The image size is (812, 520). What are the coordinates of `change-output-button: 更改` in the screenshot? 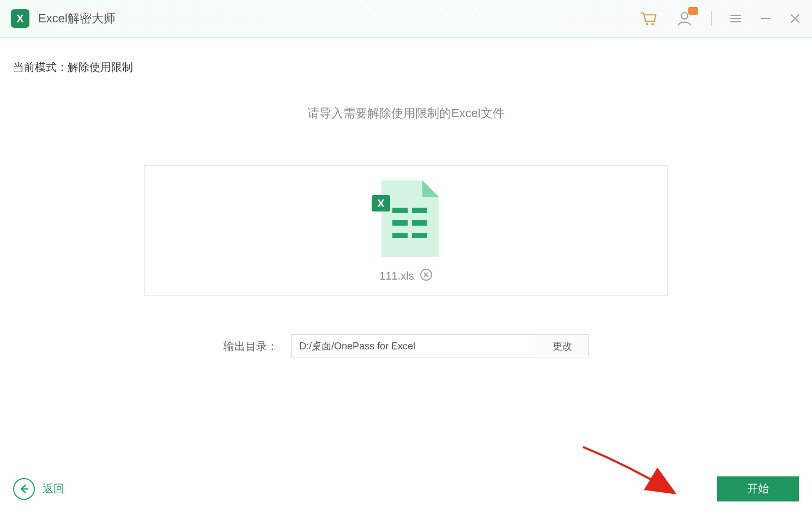 It's located at (562, 346).